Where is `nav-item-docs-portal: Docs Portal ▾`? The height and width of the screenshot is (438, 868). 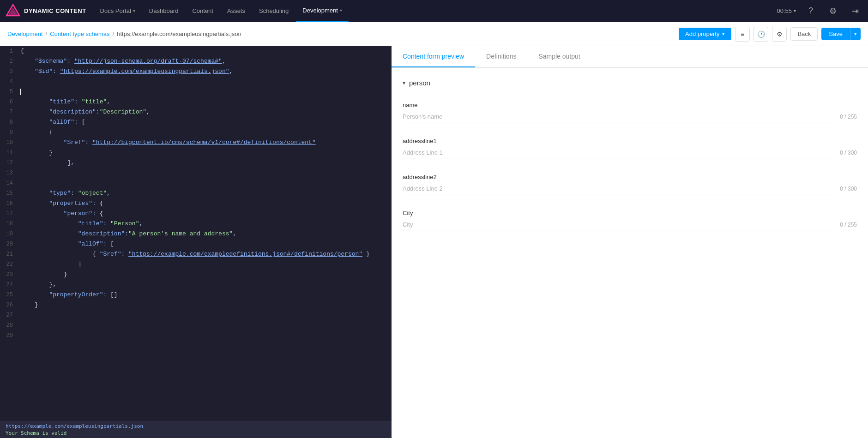 nav-item-docs-portal: Docs Portal ▾ is located at coordinates (118, 11).